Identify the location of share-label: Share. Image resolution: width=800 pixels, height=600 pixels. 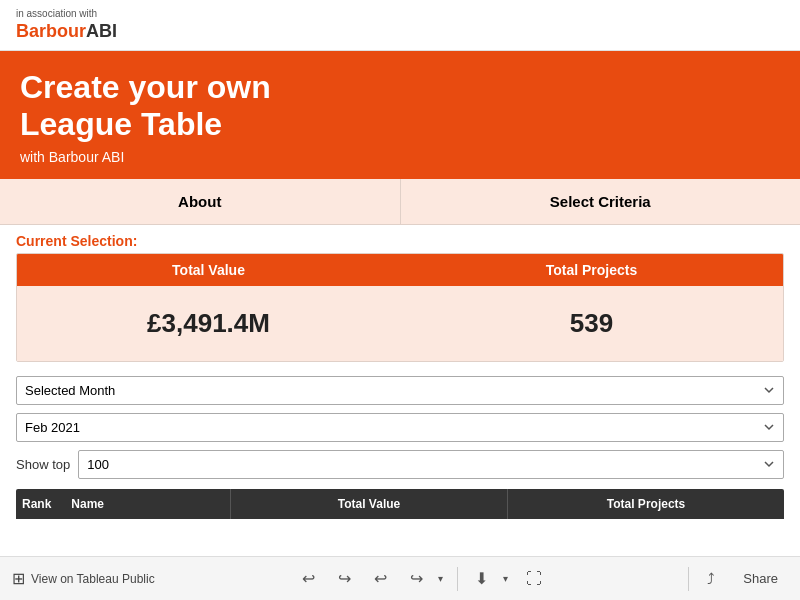
(760, 578).